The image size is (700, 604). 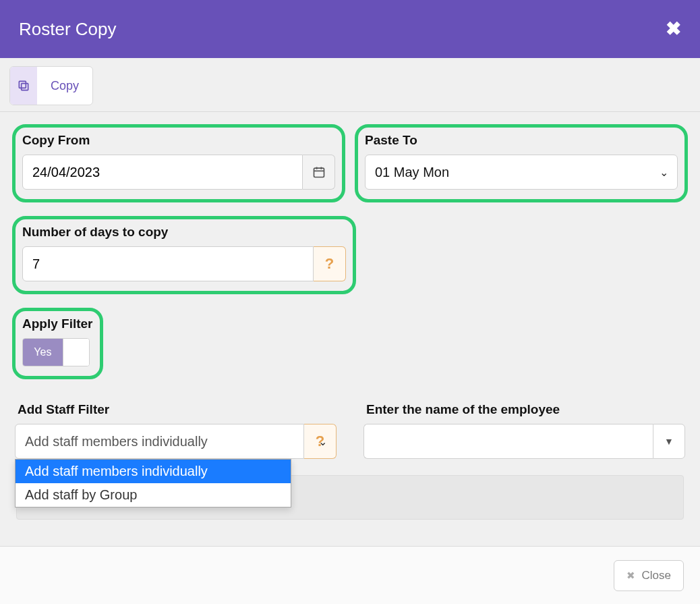 What do you see at coordinates (175, 410) in the screenshot?
I see `staff-filter-label: Add Staff Filter` at bounding box center [175, 410].